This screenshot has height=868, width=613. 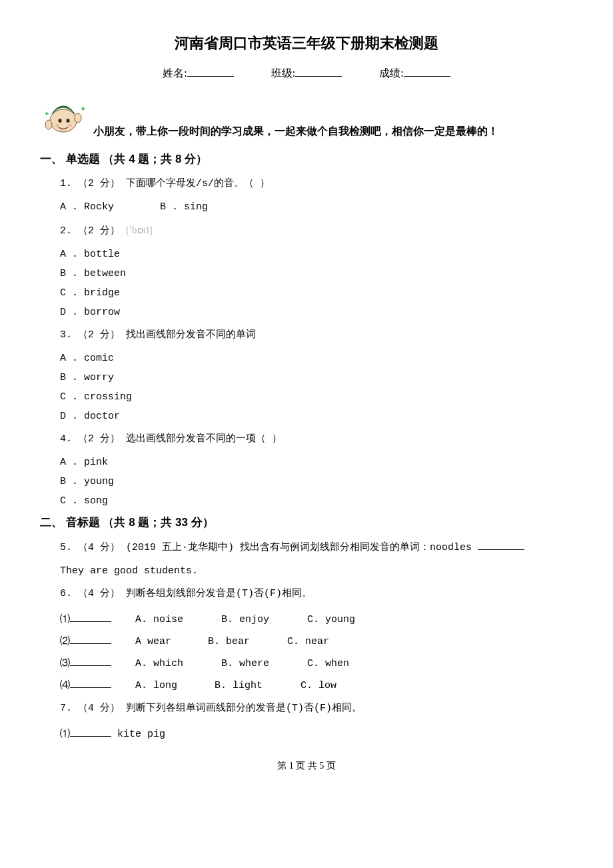 I want to click on page-footer: 第 1 页 共 5 页, so click(x=306, y=766).